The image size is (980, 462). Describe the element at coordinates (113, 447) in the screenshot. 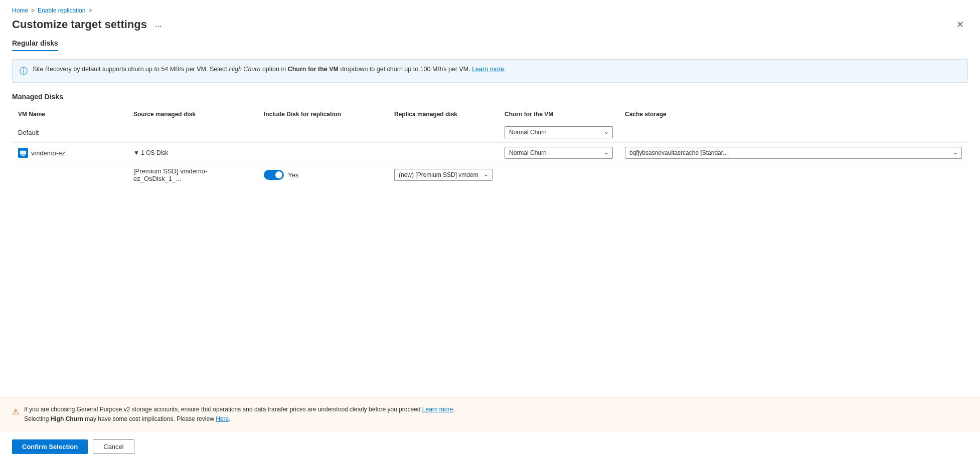

I see `cancel-button: Cancel` at that location.